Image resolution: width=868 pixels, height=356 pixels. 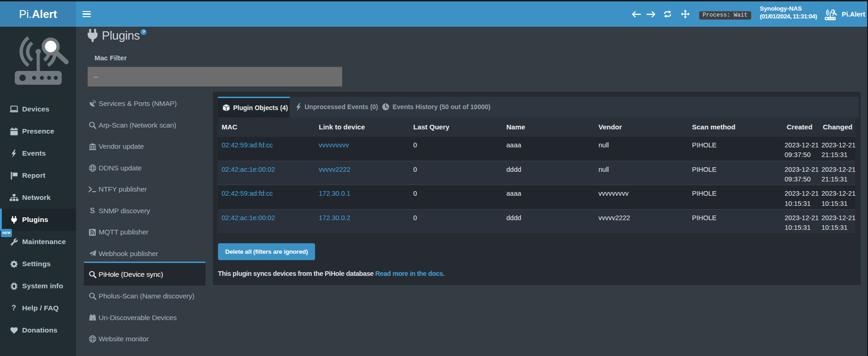 I want to click on column-header-created: Created, so click(x=799, y=127).